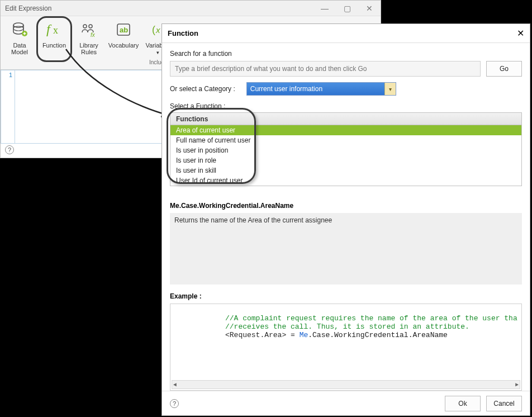 The height and width of the screenshot is (417, 532). I want to click on maximize-button: ▢, so click(347, 8).